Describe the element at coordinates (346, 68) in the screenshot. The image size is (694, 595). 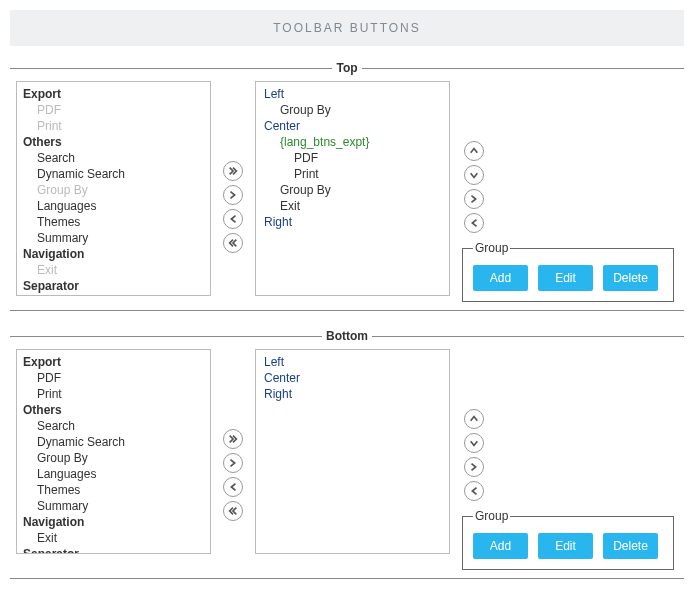
I see `section-top-legend: Top` at that location.